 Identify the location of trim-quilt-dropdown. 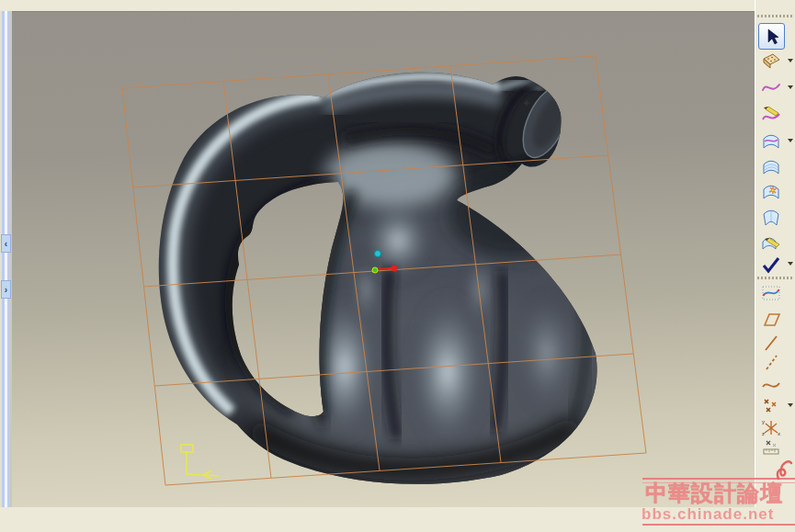
(790, 62).